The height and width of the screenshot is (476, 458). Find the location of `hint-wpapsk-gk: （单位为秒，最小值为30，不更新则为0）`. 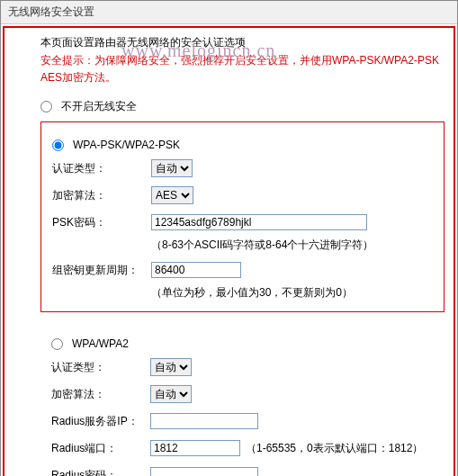

hint-wpapsk-gk: （单位为秒，最小值为30，不更新则为0） is located at coordinates (292, 293).